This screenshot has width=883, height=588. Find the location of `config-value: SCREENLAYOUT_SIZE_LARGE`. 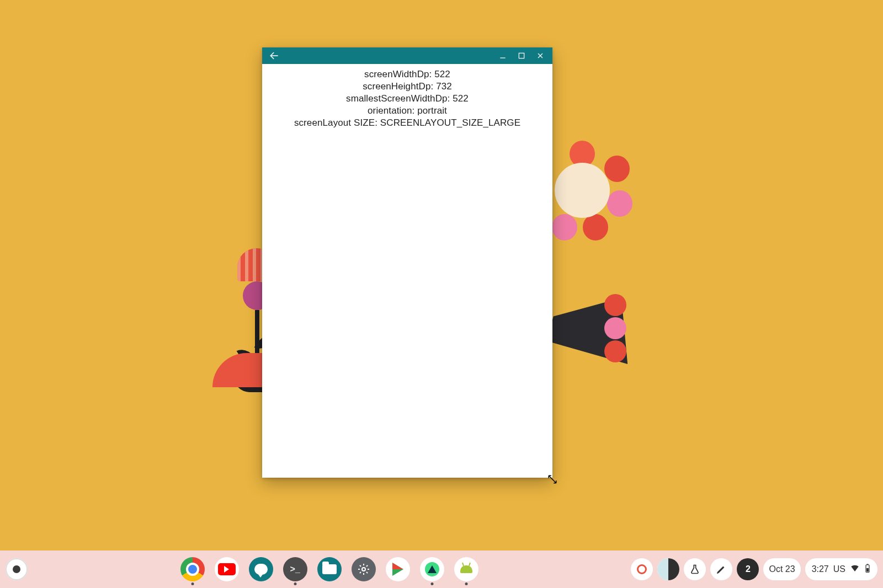

config-value: SCREENLAYOUT_SIZE_LARGE is located at coordinates (450, 122).